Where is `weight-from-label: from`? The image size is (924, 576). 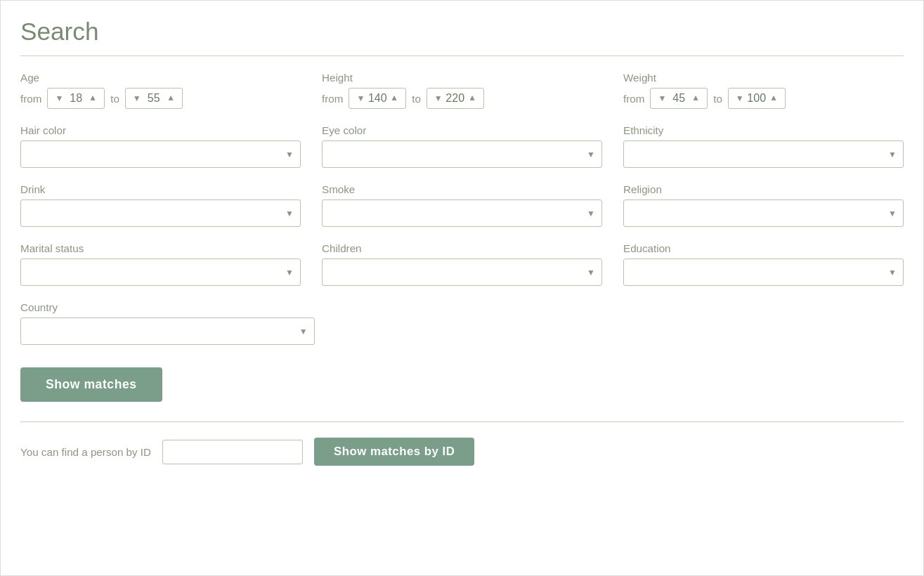 weight-from-label: from is located at coordinates (634, 98).